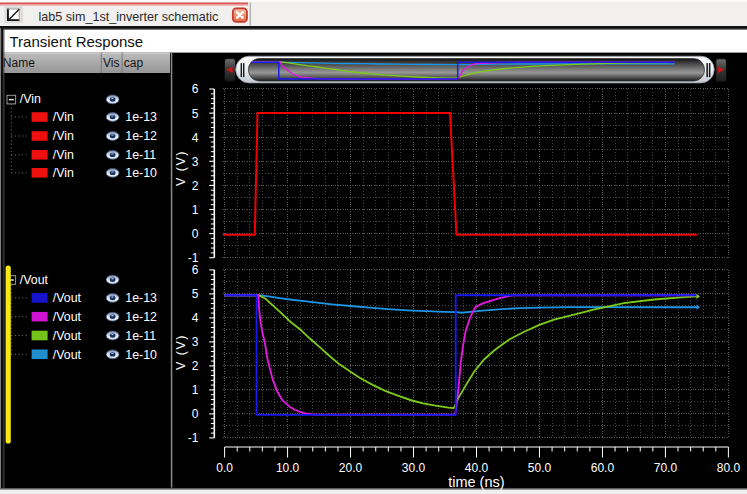 Image resolution: width=747 pixels, height=494 pixels. What do you see at coordinates (288, 468) in the screenshot?
I see `svg-text: 10.0` at bounding box center [288, 468].